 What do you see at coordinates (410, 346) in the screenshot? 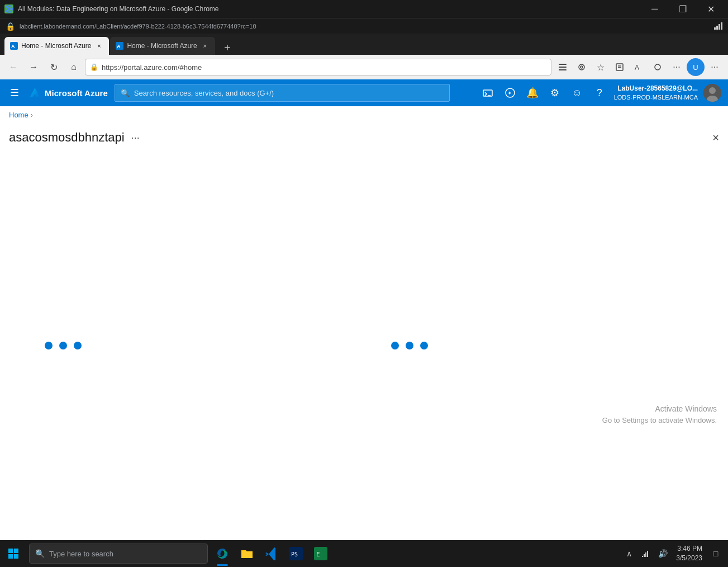
I see `loading-dots-right` at bounding box center [410, 346].